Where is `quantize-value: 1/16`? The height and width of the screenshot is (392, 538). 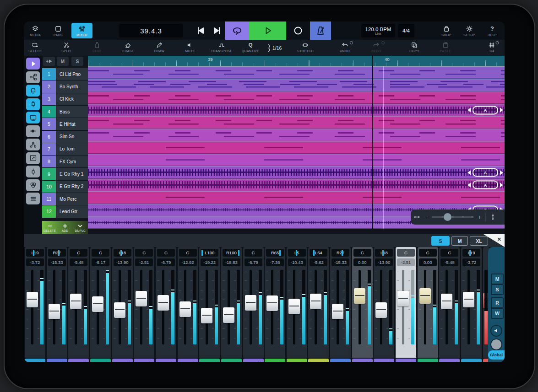 quantize-value: 1/16 is located at coordinates (275, 48).